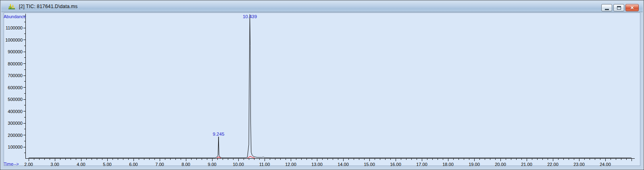 Image resolution: width=644 pixels, height=170 pixels. What do you see at coordinates (317, 164) in the screenshot?
I see `x-axis-tick-labels: 2.003.004.005.006.007.008.009.0010.0011.…` at bounding box center [317, 164].